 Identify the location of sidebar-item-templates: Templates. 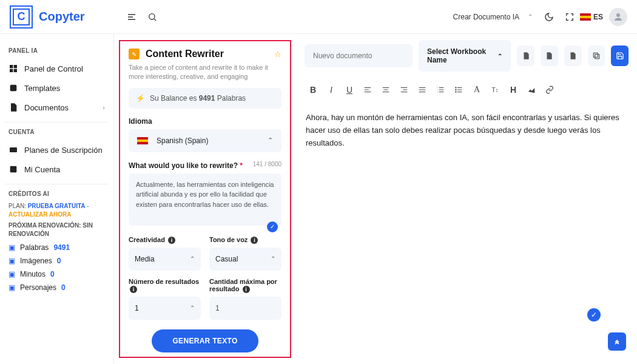
(57, 88).